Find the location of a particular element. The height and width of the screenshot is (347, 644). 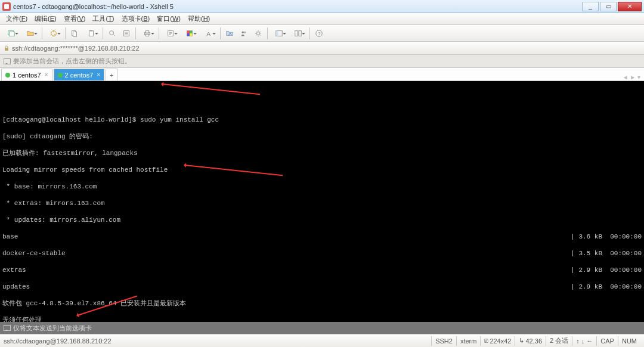

users-button is located at coordinates (244, 33).